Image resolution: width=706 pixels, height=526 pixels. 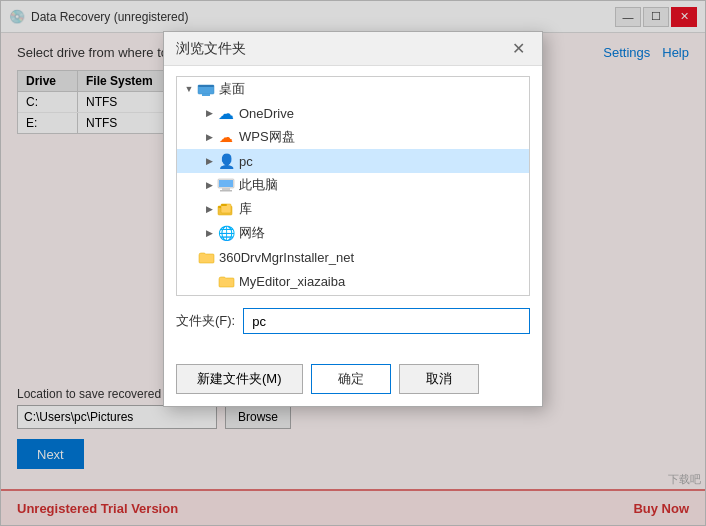 I want to click on icon-myeditor, so click(x=226, y=281).